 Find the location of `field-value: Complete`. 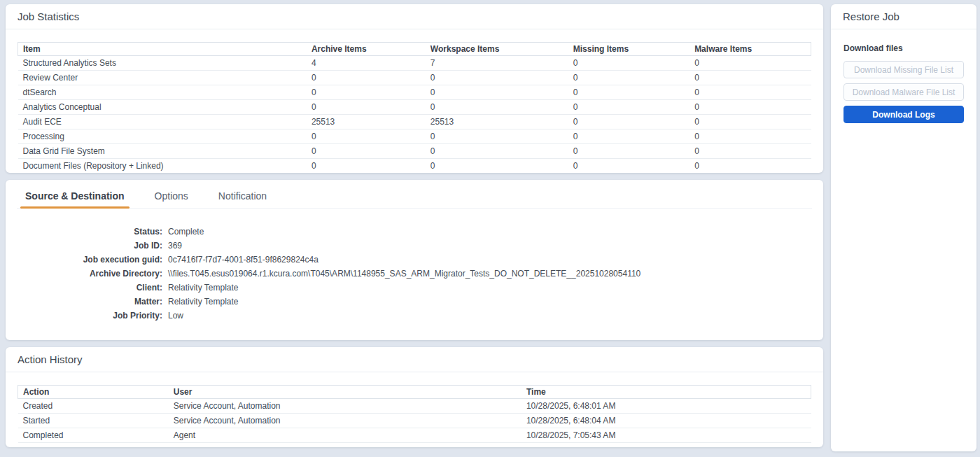

field-value: Complete is located at coordinates (186, 232).